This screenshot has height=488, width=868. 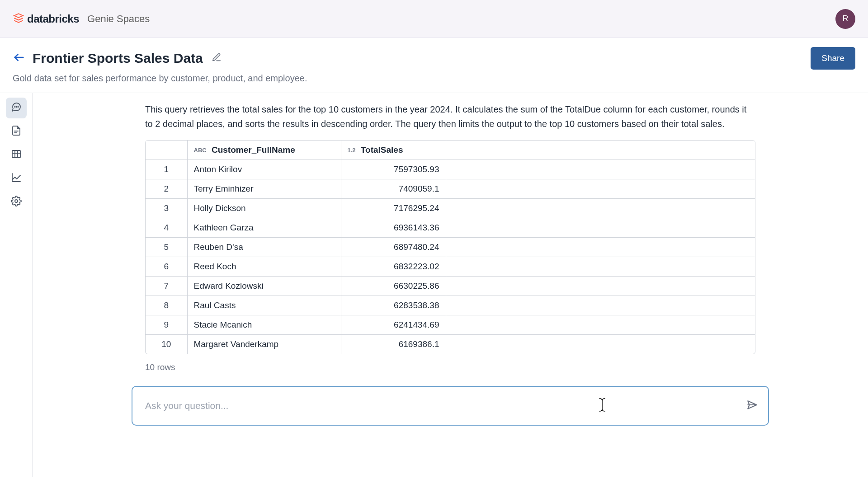 I want to click on row-index: 1, so click(x=166, y=170).